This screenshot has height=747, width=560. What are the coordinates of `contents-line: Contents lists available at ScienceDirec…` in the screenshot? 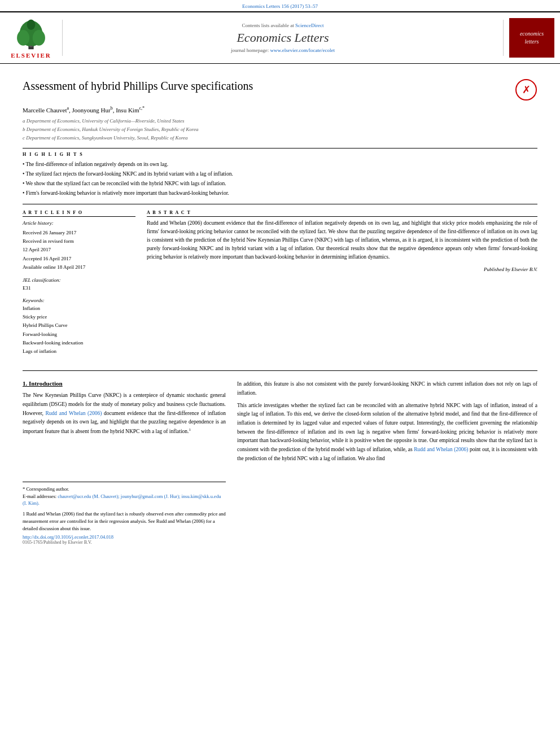 It's located at (283, 25).